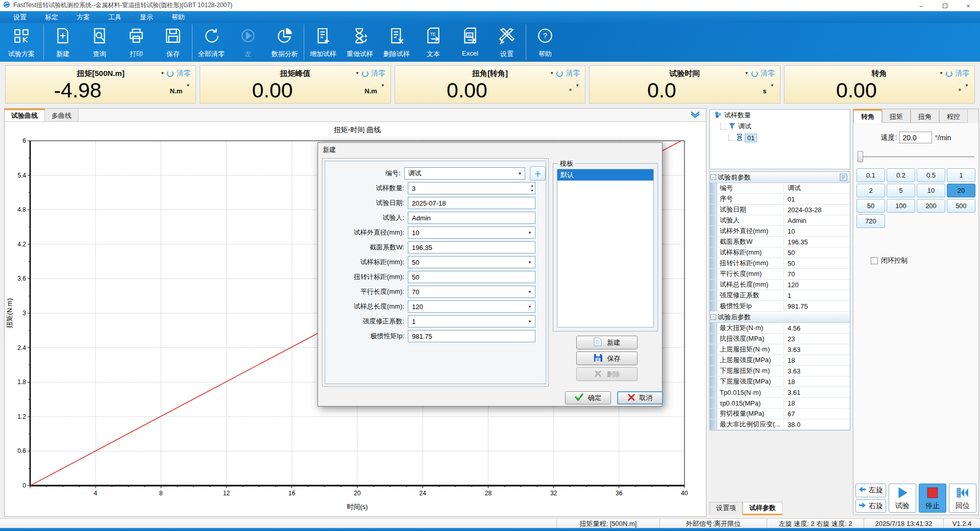 The width and height of the screenshot is (980, 531). I want to click on toolbar-text-export: TE 文本, so click(433, 42).